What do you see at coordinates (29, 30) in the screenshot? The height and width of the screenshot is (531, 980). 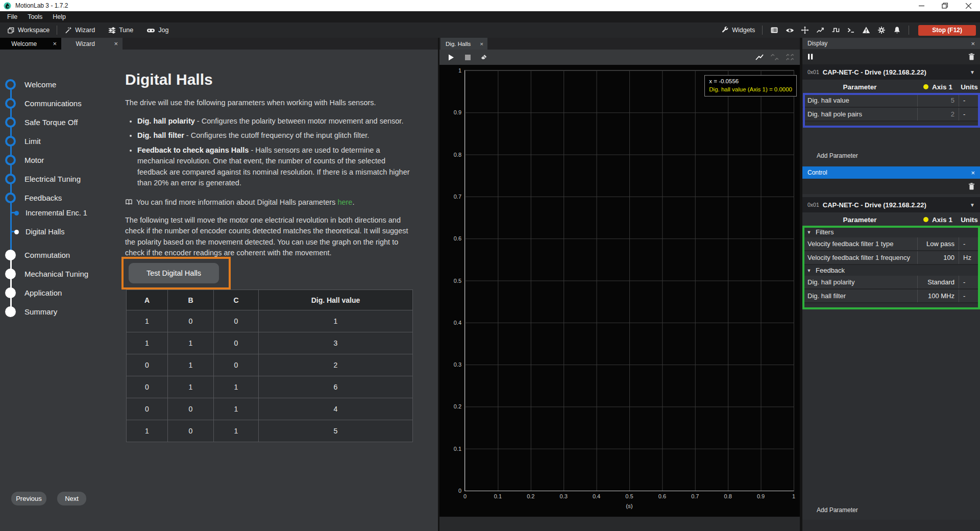 I see `workspace-button: Workspace` at bounding box center [29, 30].